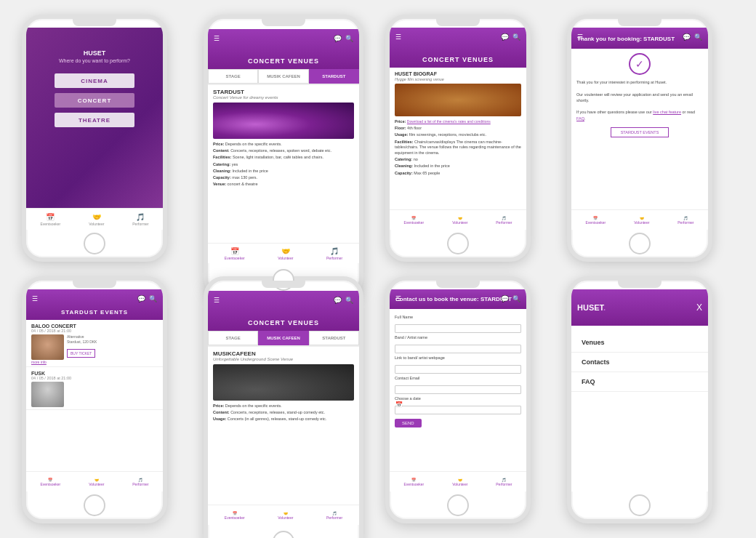  I want to click on search-icon-2: 🔍, so click(349, 39).